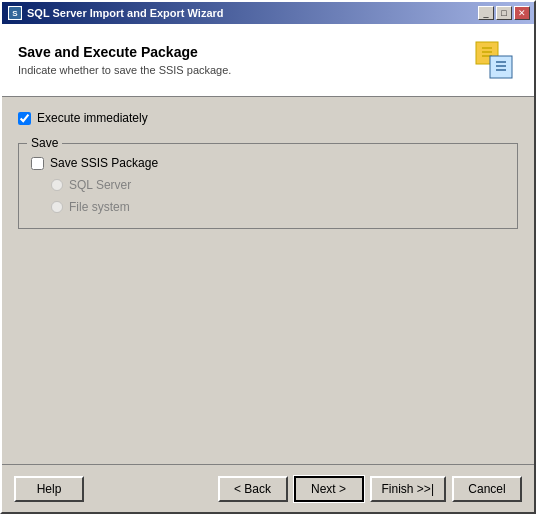 The height and width of the screenshot is (514, 536). I want to click on header-text: Save and Execute Package Indicate whethe…, so click(244, 60).